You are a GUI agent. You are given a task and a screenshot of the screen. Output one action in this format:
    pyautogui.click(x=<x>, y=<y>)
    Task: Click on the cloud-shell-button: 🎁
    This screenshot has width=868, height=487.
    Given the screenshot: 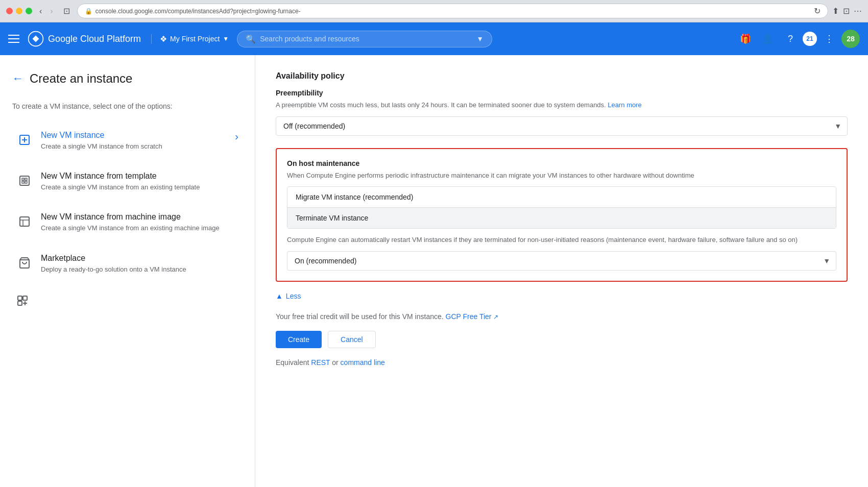 What is the action you would take?
    pyautogui.click(x=745, y=39)
    